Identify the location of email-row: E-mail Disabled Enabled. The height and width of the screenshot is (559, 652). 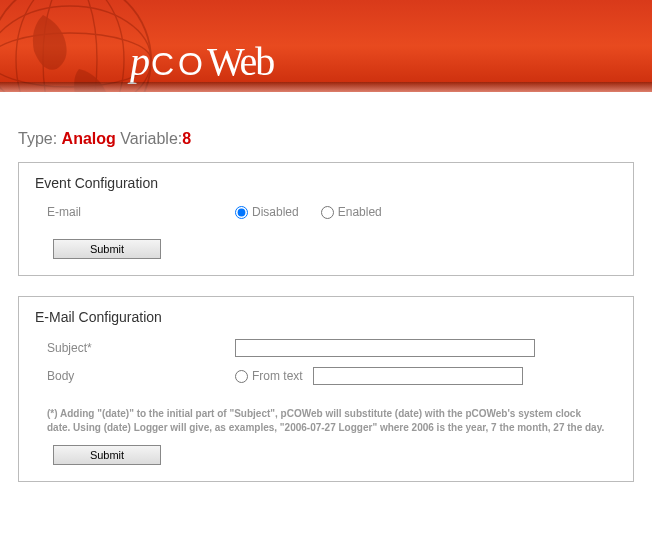
(326, 212).